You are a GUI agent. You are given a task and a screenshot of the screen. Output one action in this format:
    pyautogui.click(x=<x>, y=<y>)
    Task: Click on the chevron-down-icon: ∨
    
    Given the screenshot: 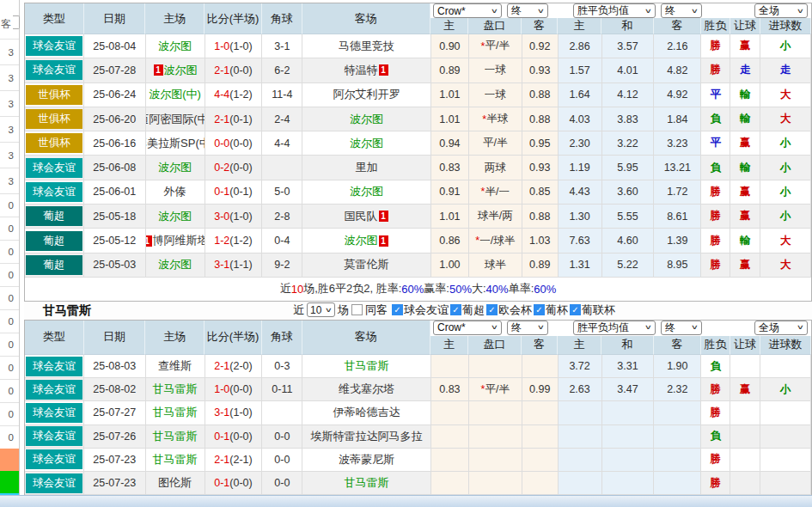 What is the action you would take?
    pyautogui.click(x=801, y=327)
    